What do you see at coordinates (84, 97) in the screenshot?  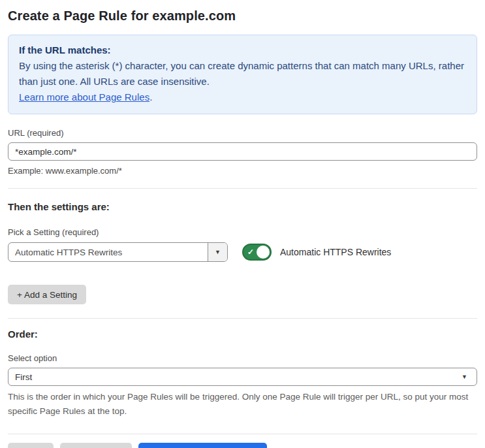 I see `learn-more-link: Learn more about Page Rules` at bounding box center [84, 97].